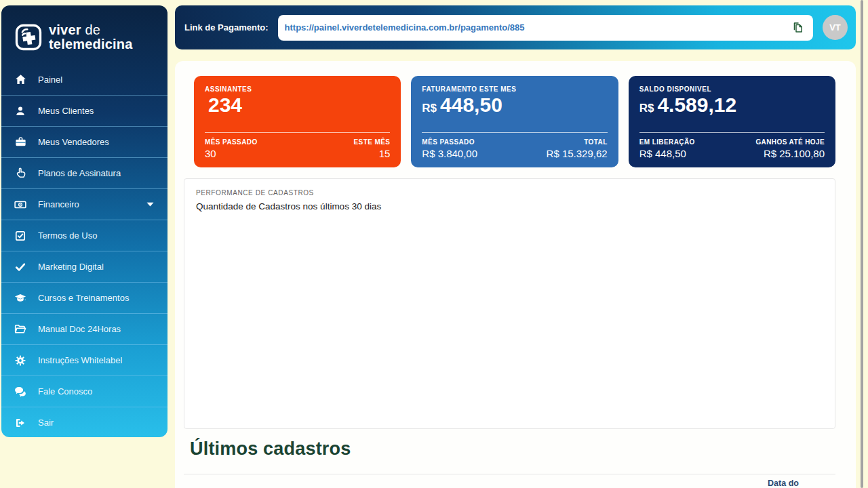  What do you see at coordinates (226, 27) in the screenshot?
I see `payment-link-label: Link de Pagamento:` at bounding box center [226, 27].